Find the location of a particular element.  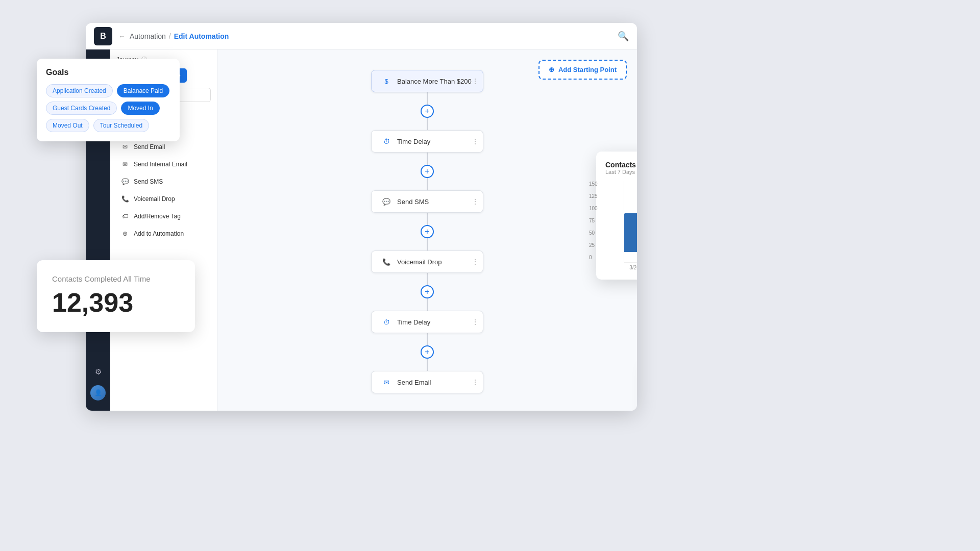

add-automation-label: Add to Automation is located at coordinates (159, 234).